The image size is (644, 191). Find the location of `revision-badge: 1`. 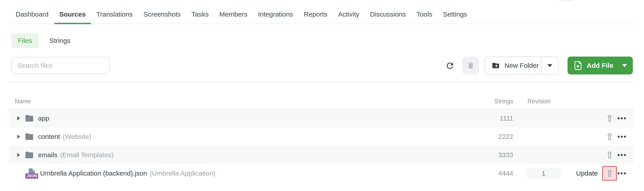

revision-badge: 1 is located at coordinates (544, 174).